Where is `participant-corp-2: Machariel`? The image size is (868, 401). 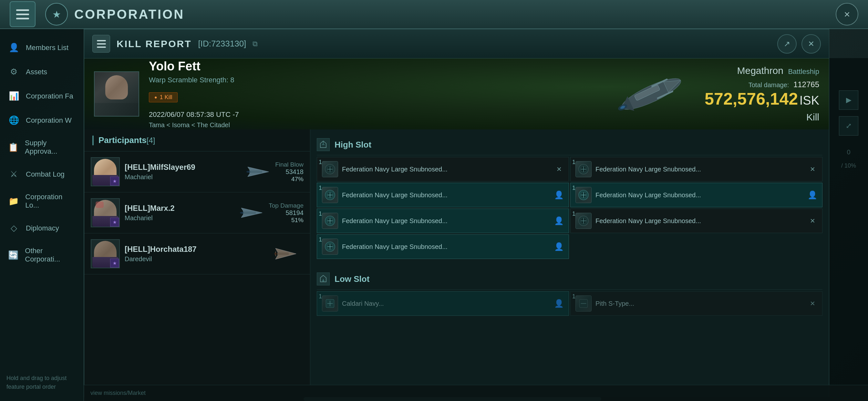
participant-corp-2: Machariel is located at coordinates (179, 218).